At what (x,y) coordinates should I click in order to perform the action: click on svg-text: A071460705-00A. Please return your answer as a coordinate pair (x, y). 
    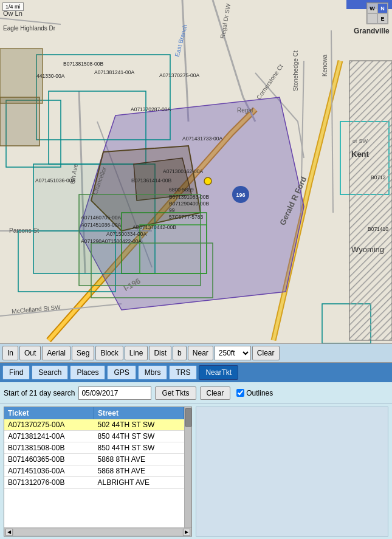
    Looking at the image, I should click on (101, 218).